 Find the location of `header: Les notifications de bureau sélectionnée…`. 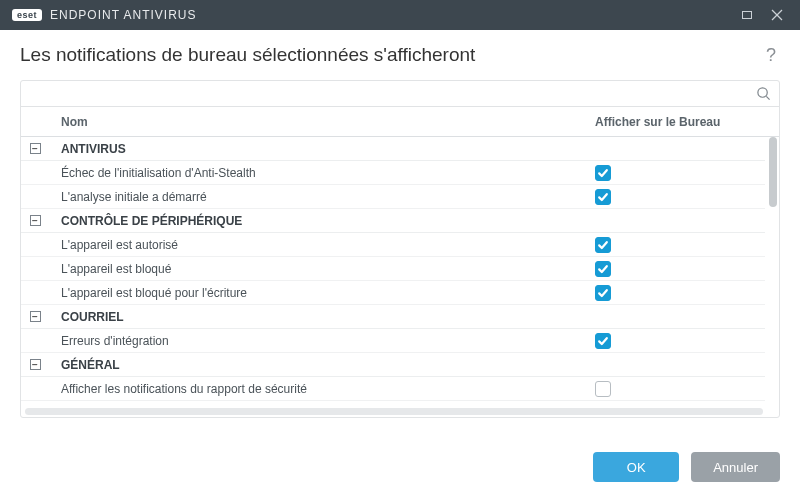

header: Les notifications de bureau sélectionnée… is located at coordinates (400, 53).